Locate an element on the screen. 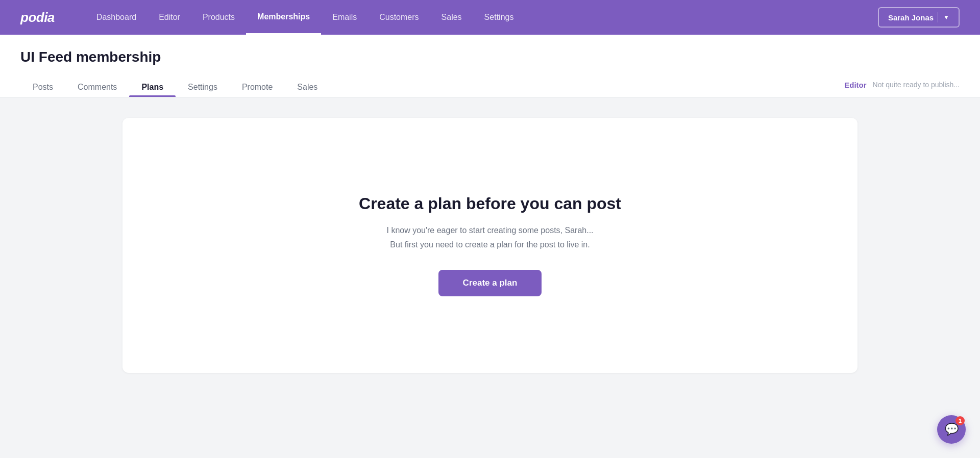 This screenshot has height=458, width=980. nav-dashboard: Dashboard is located at coordinates (116, 17).